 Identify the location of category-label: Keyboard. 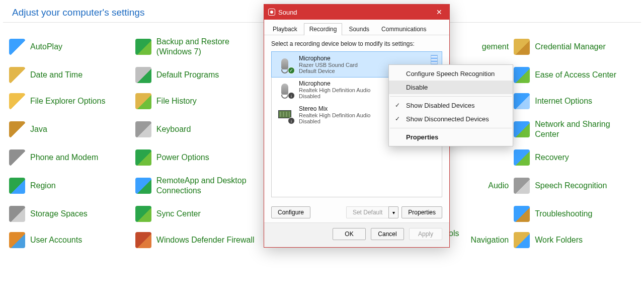
(174, 129).